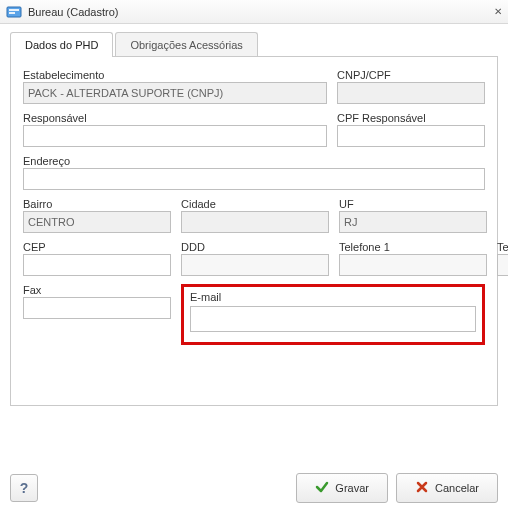 The height and width of the screenshot is (515, 508). Describe the element at coordinates (97, 204) in the screenshot. I see `bairro-label: Bairro` at that location.